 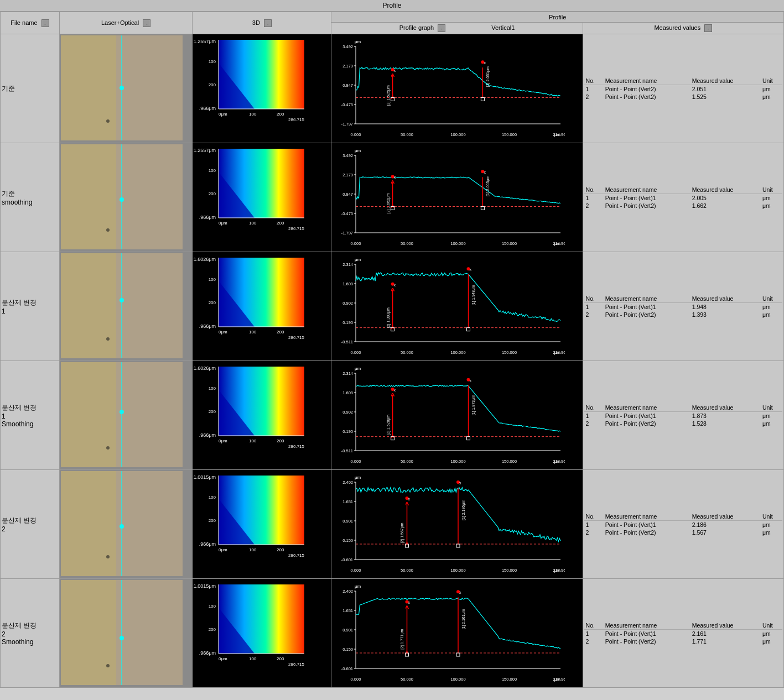 I want to click on svg-text: [1] 2.005μm, so click(x=489, y=186).